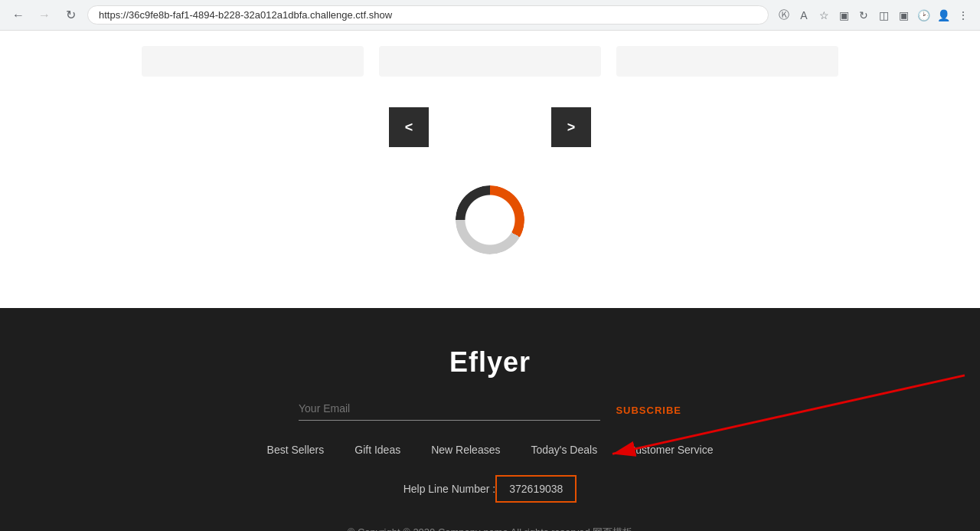  Describe the element at coordinates (377, 450) in the screenshot. I see `footer-nav-gift-ideas: Gift Ideas` at that location.